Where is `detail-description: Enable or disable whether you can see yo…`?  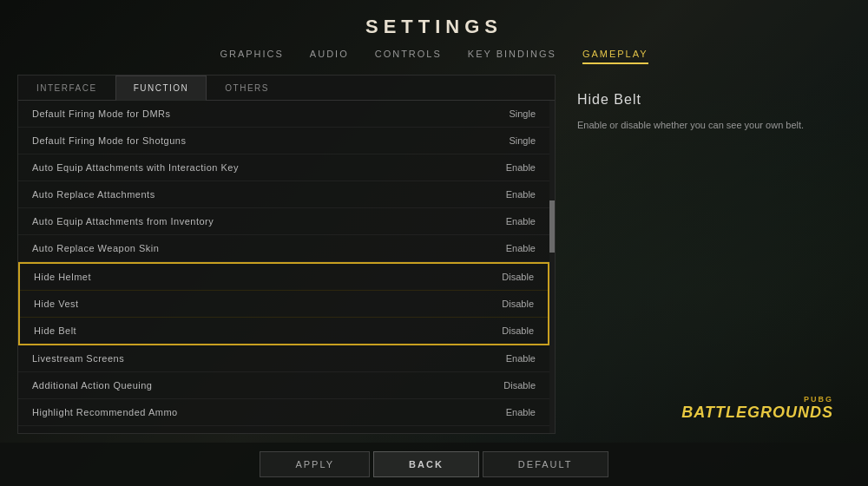 detail-description: Enable or disable whether you can see yo… is located at coordinates (707, 126).